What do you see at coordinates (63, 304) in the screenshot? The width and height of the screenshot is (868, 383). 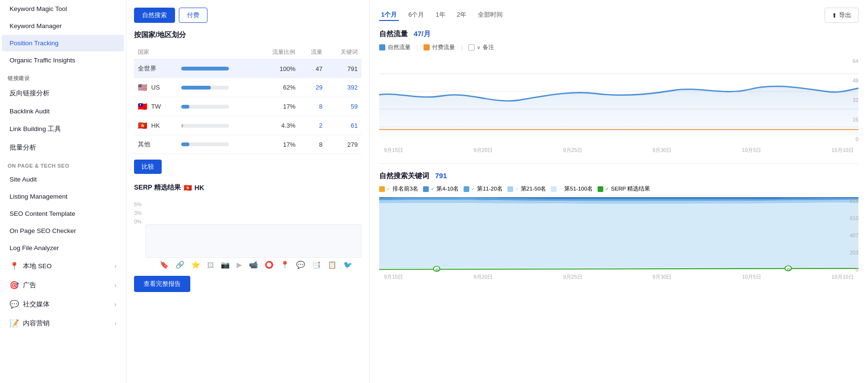 I see `sidebar-item-social-media: 💬社交媒体›` at bounding box center [63, 304].